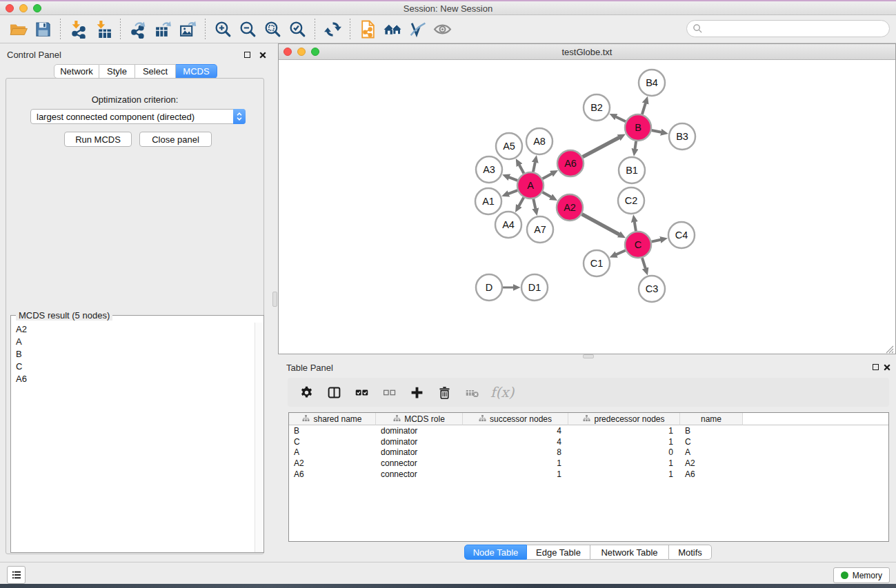 Image resolution: width=896 pixels, height=588 pixels. I want to click on delete-table-button, so click(472, 392).